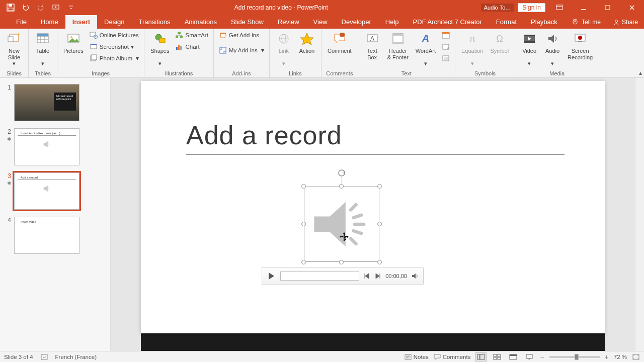 The image size is (644, 362). What do you see at coordinates (559, 8) in the screenshot?
I see `ribbon-display-options-icon` at bounding box center [559, 8].